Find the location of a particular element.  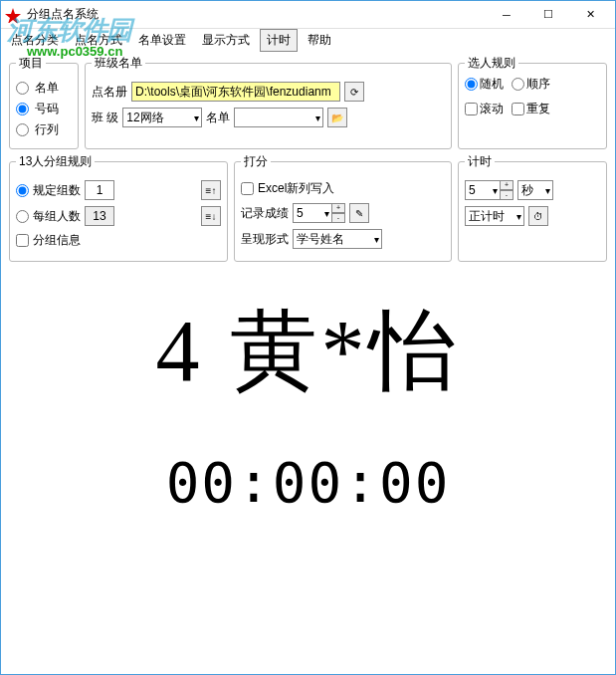

menu-category: 点名分类 is located at coordinates (35, 40).